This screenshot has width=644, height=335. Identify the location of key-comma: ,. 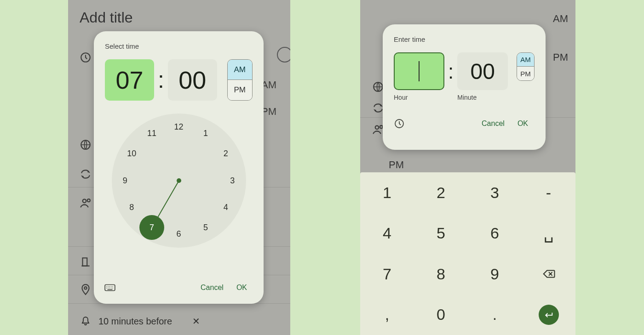
(387, 315).